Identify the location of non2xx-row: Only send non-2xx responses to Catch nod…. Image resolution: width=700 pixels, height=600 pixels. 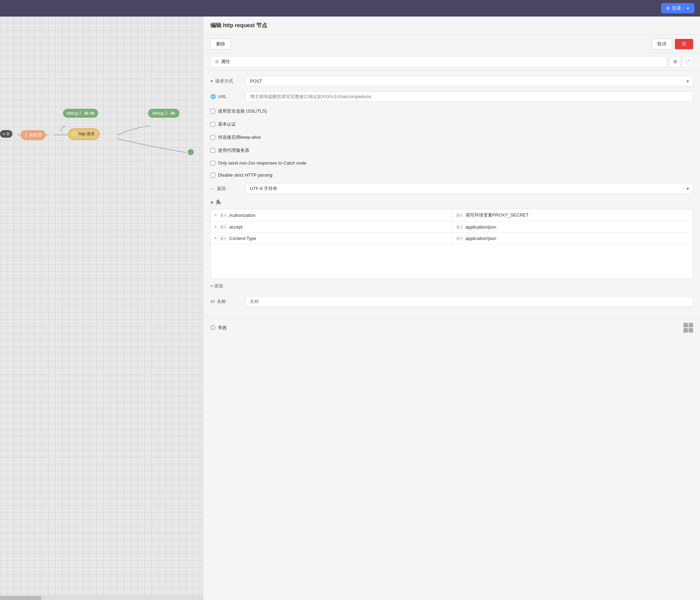
(452, 163).